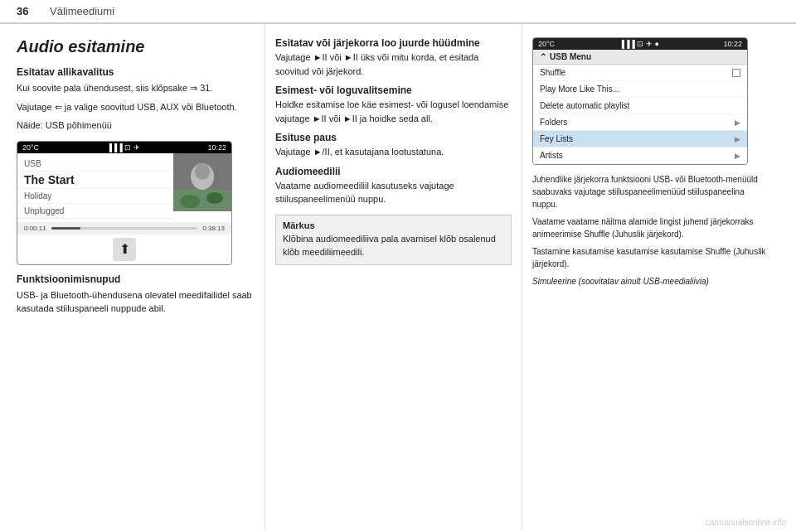 The width and height of the screenshot is (796, 532). What do you see at coordinates (652, 282) in the screenshot?
I see `right-note-4: Simuleerine (soovitatav ainult USB-meedi…` at bounding box center [652, 282].